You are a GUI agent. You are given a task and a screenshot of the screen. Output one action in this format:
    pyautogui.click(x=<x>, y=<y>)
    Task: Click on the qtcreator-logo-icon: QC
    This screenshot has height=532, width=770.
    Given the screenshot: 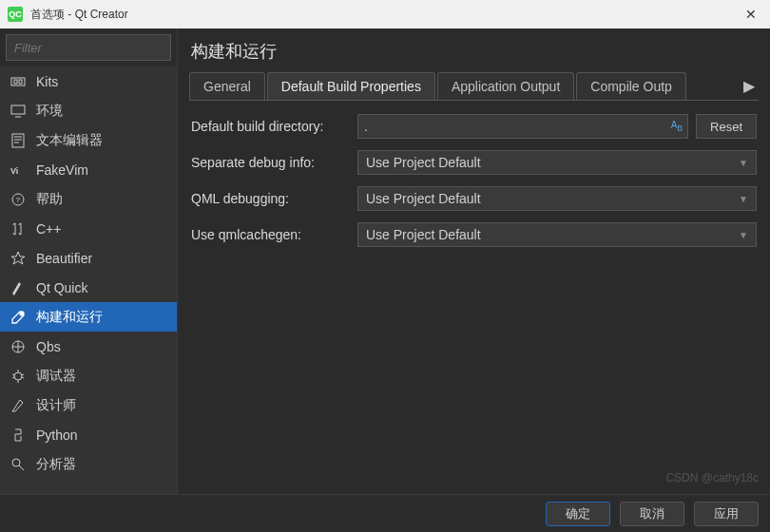 What is the action you would take?
    pyautogui.click(x=15, y=14)
    